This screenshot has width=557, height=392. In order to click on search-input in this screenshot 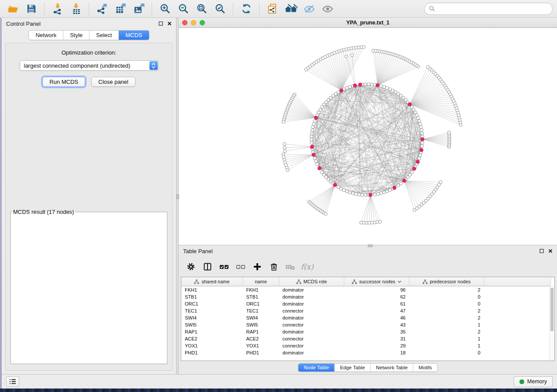, I will do `click(493, 9)`.